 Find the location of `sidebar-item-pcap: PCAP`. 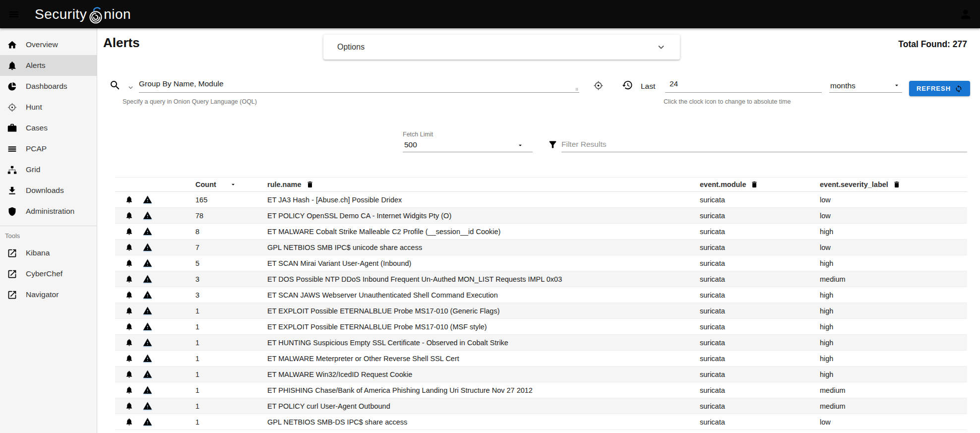

sidebar-item-pcap: PCAP is located at coordinates (49, 149).